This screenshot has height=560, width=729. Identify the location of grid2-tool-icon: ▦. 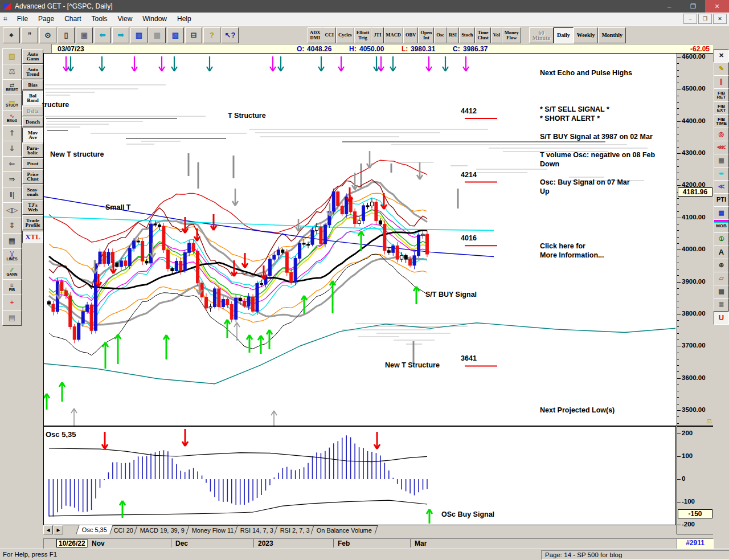
(721, 213).